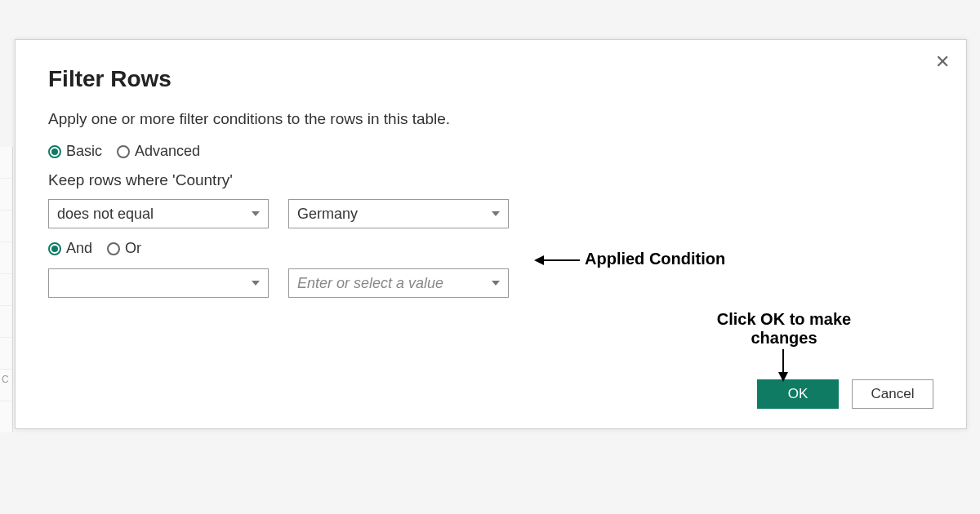 The width and height of the screenshot is (980, 514). Describe the element at coordinates (84, 152) in the screenshot. I see `mode-basic-label: Basic` at that location.